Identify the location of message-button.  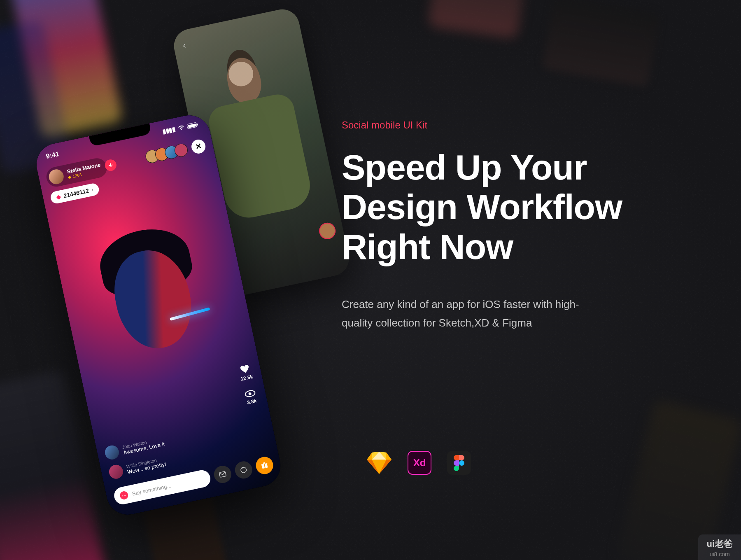
(223, 474).